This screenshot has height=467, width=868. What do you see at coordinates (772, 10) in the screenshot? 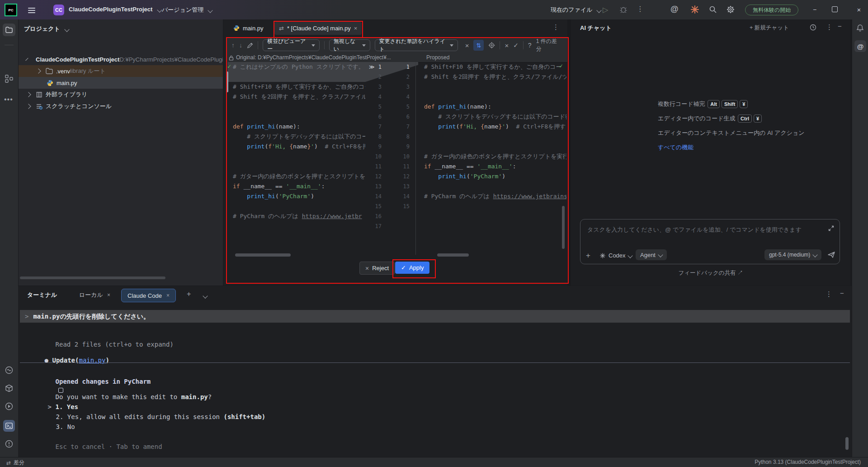
I see `trial-button: 無料体験の開始` at bounding box center [772, 10].